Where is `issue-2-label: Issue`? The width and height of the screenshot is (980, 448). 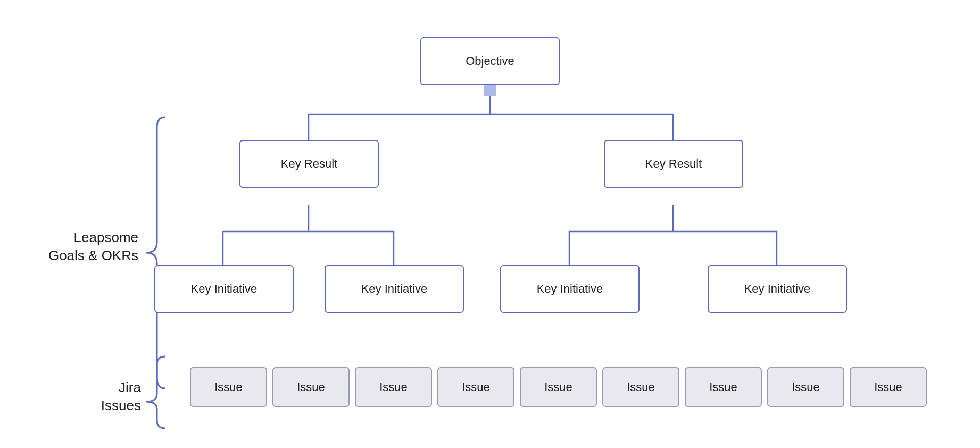
issue-2-label: Issue is located at coordinates (311, 387).